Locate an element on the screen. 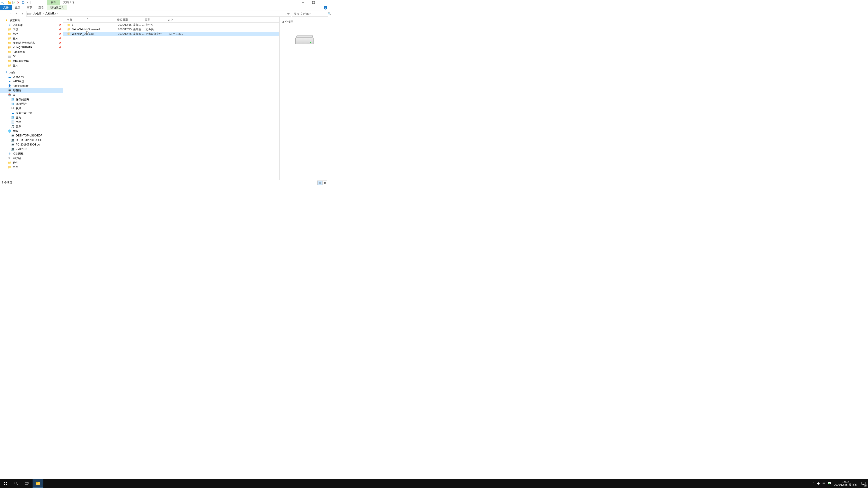  nav-library-item: 🎵音乐 is located at coordinates (32, 127).